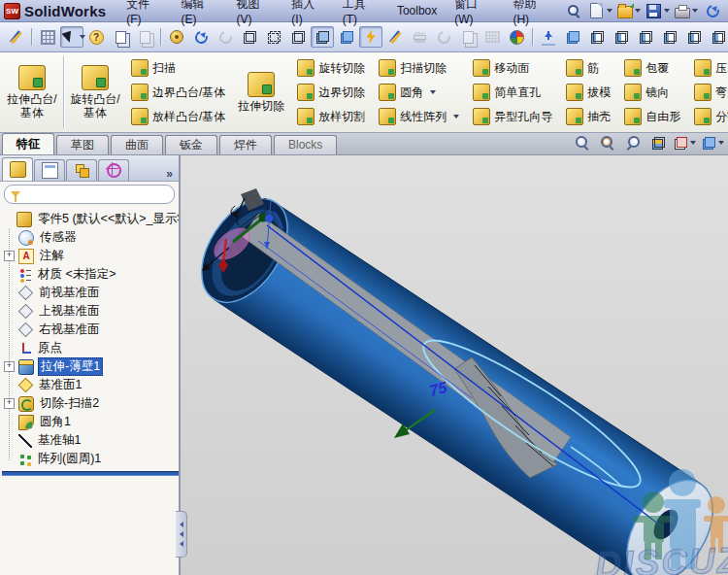 Image resolution: width=728 pixels, height=575 pixels. Describe the element at coordinates (513, 68) in the screenshot. I see `move-face-button: 移动面` at that location.